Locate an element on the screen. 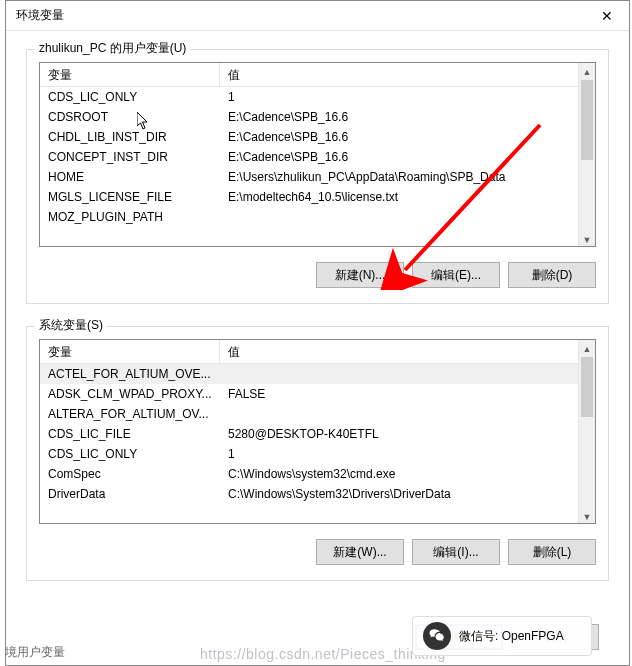  cell-var: DriverData is located at coordinates (130, 494).